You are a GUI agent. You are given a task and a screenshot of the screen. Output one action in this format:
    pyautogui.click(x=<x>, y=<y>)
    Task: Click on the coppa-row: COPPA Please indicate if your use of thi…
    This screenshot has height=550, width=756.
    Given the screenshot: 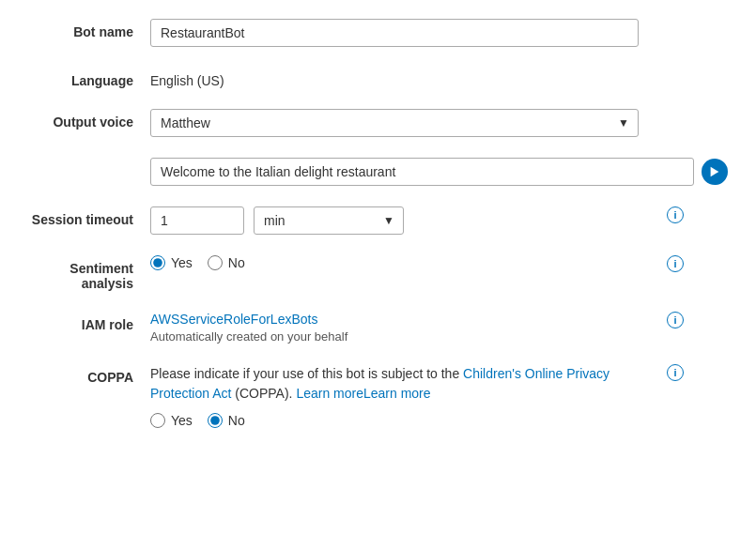 What is the action you would take?
    pyautogui.click(x=378, y=396)
    